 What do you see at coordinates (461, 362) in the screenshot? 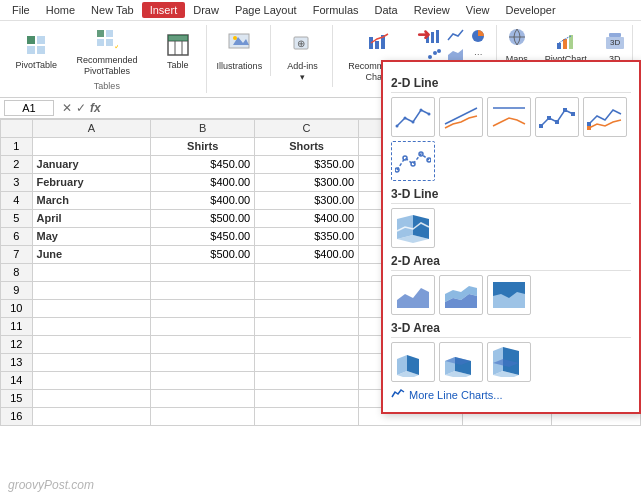
I see `3d-stacked-area-chart-icon` at bounding box center [461, 362].